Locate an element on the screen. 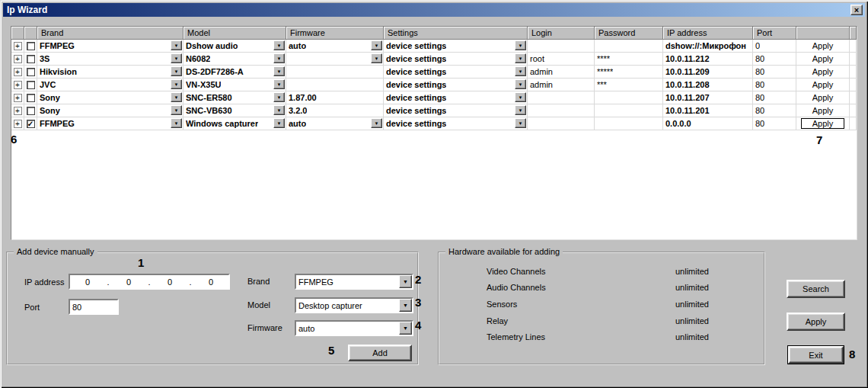 This screenshot has height=388, width=868. password-cell: ***** is located at coordinates (605, 72).